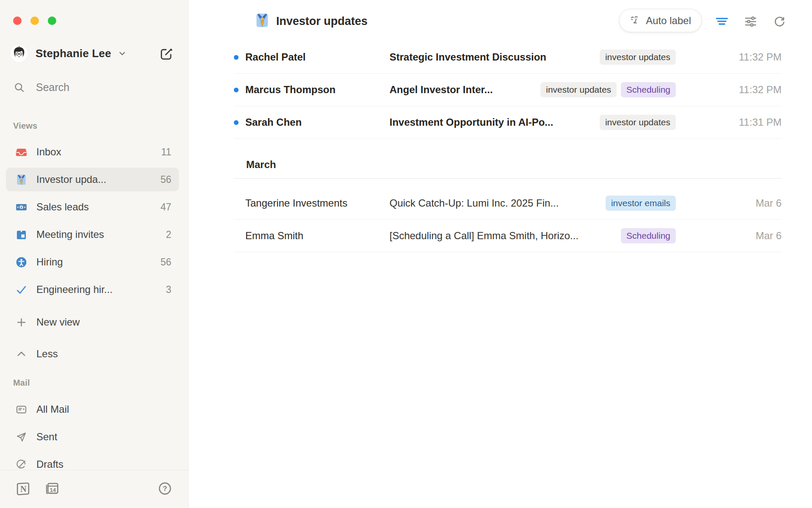 The image size is (812, 508). I want to click on notion-logo-icon: N, so click(23, 489).